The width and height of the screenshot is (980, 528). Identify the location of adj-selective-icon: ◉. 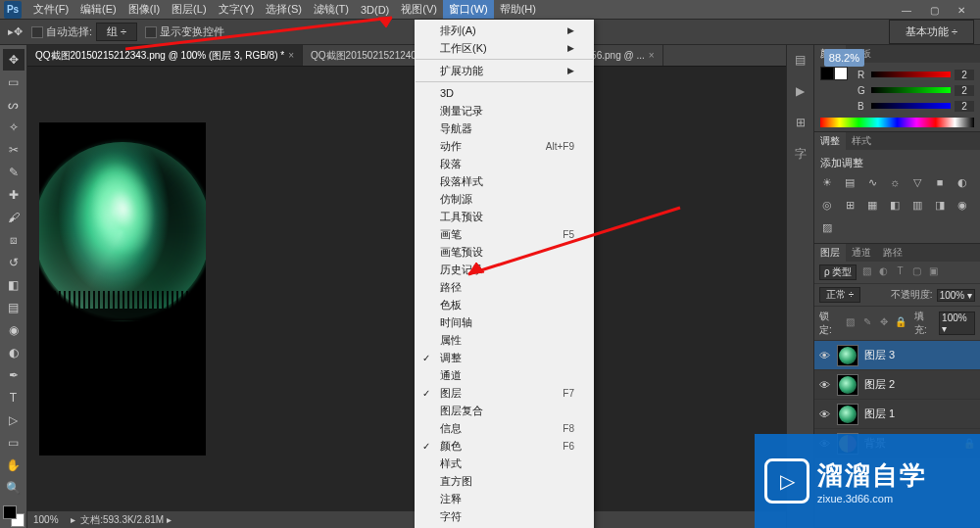
(962, 206).